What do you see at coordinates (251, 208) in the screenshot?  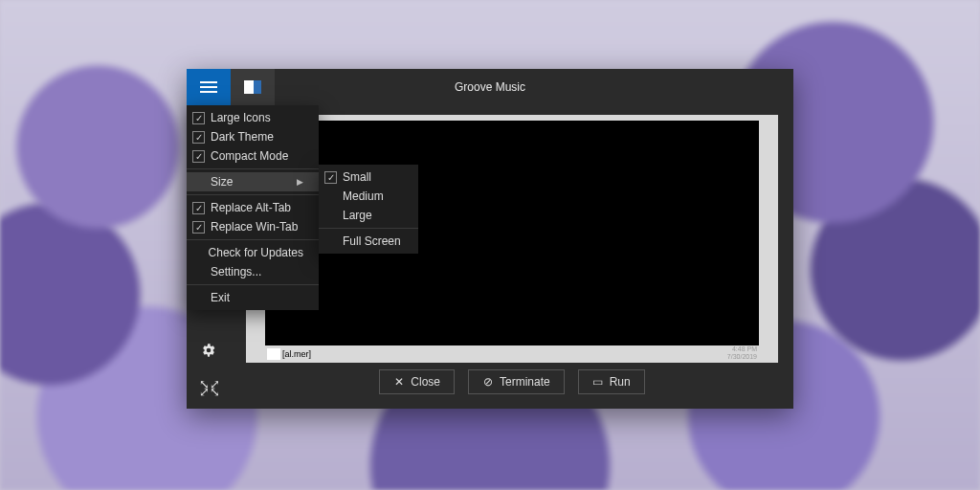 I see `menu-label: Replace Alt-Tab` at bounding box center [251, 208].